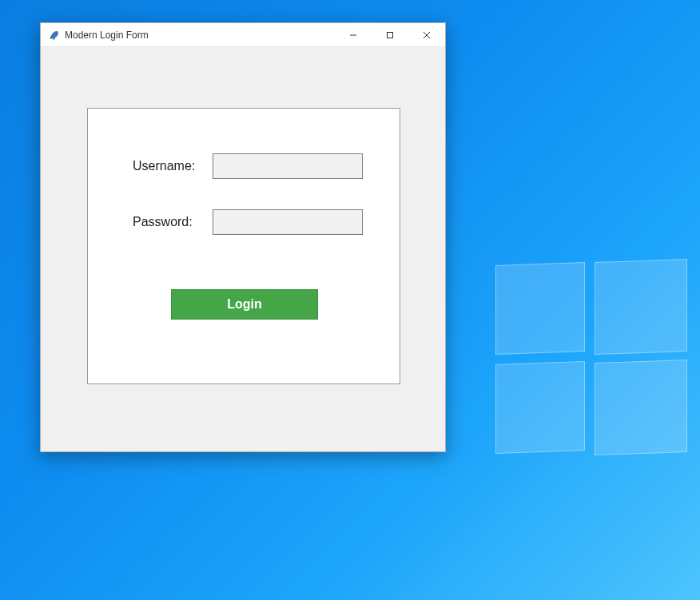 The image size is (700, 600). Describe the element at coordinates (288, 166) in the screenshot. I see `username-input` at that location.